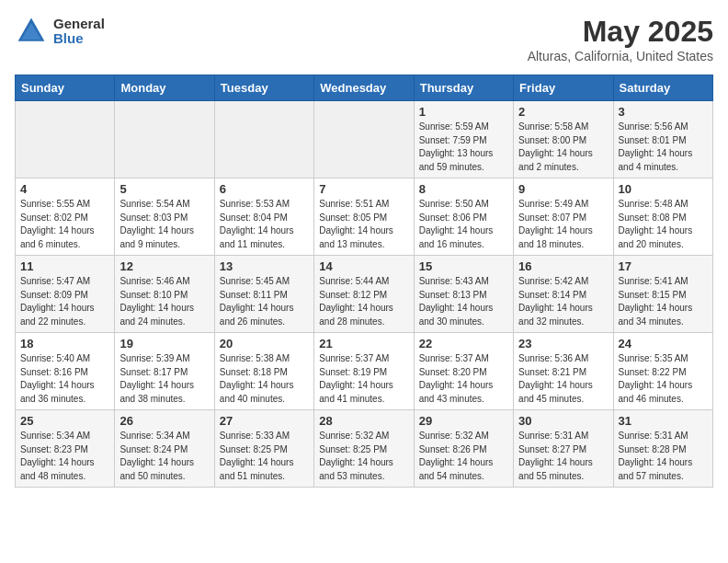 The height and width of the screenshot is (563, 728). Describe the element at coordinates (165, 217) in the screenshot. I see `calendar-cell: 5Sunrise: 5:54 AMSunset: 8:03 PMDaylight…` at that location.